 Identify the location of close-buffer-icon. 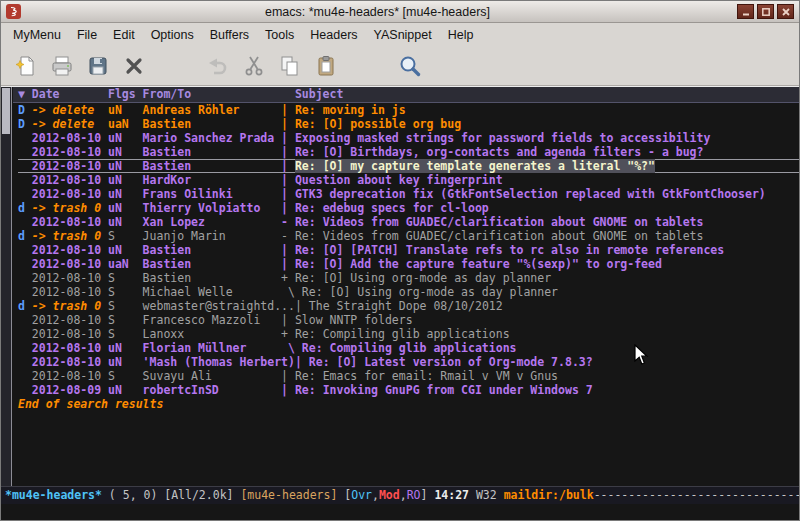
(134, 66).